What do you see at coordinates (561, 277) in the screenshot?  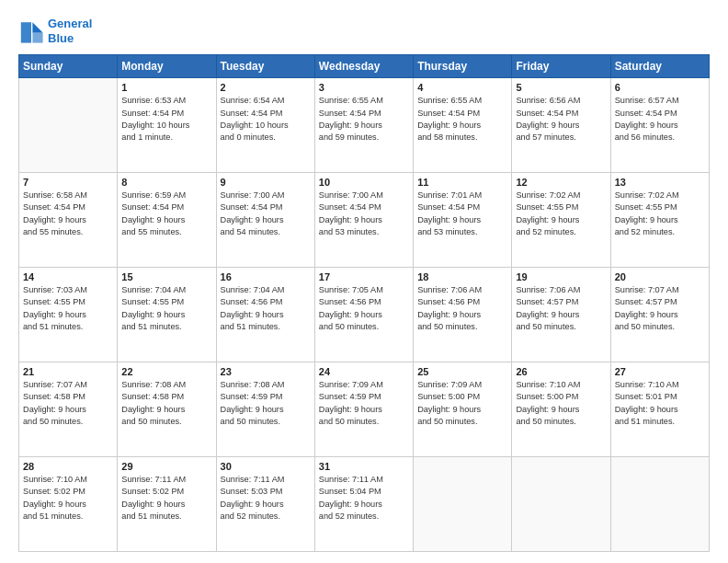 I see `day-number: 19` at bounding box center [561, 277].